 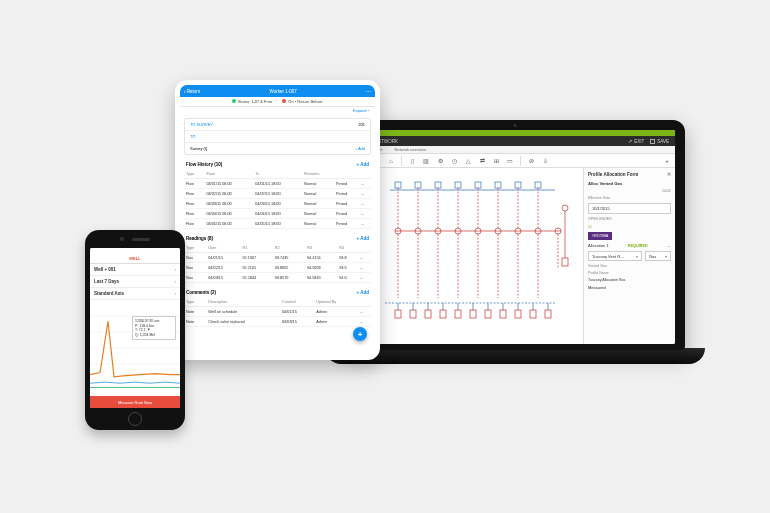 I want to click on remove-icon: —, so click(x=669, y=246).